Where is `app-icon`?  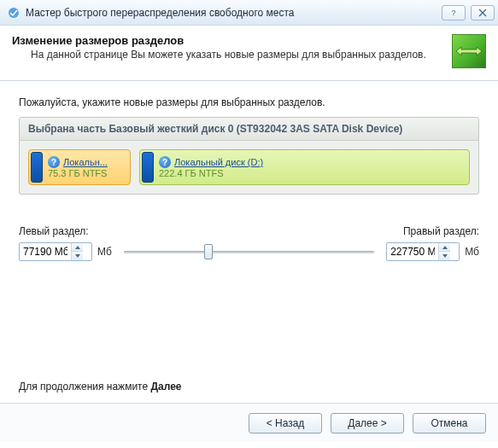
app-icon is located at coordinates (14, 13).